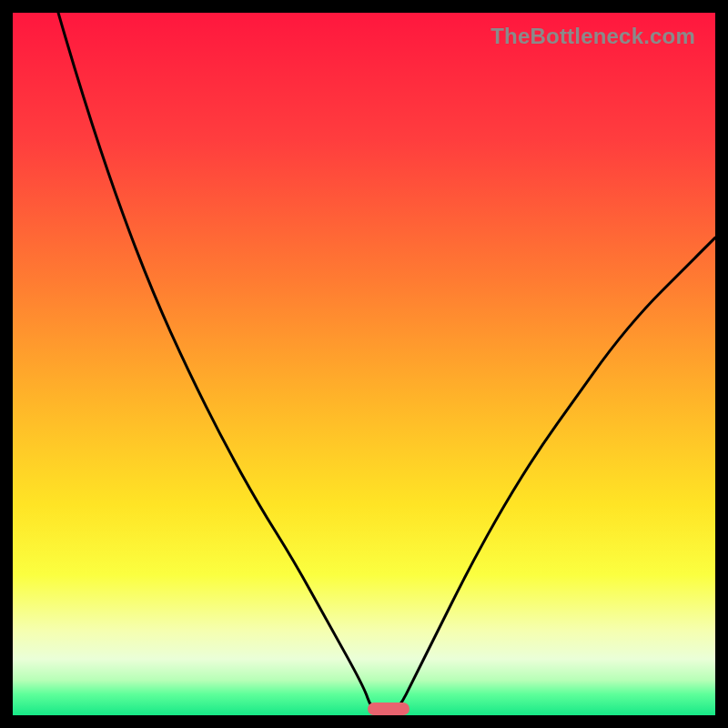  Describe the element at coordinates (389, 709) in the screenshot. I see `optimum-marker` at that location.